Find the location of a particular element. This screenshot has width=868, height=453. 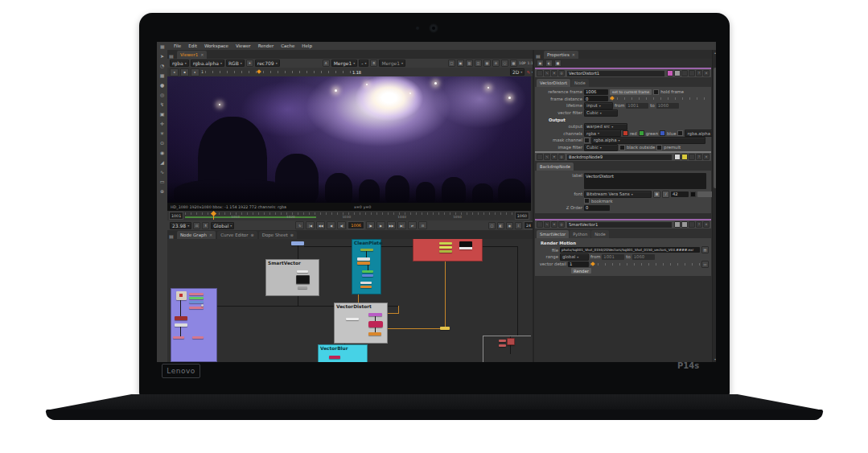

channel-icon: ↯ is located at coordinates (162, 105).